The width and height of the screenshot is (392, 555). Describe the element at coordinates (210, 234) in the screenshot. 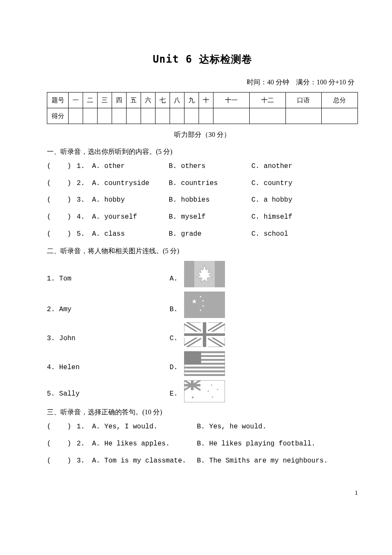

I see `option-b: B. grade` at that location.